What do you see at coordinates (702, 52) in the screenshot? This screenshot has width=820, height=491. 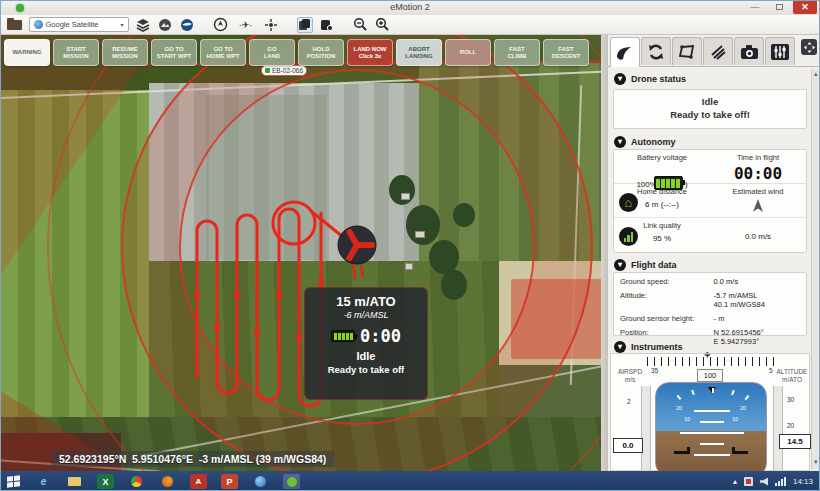 I see `panel-tabs` at bounding box center [702, 52].